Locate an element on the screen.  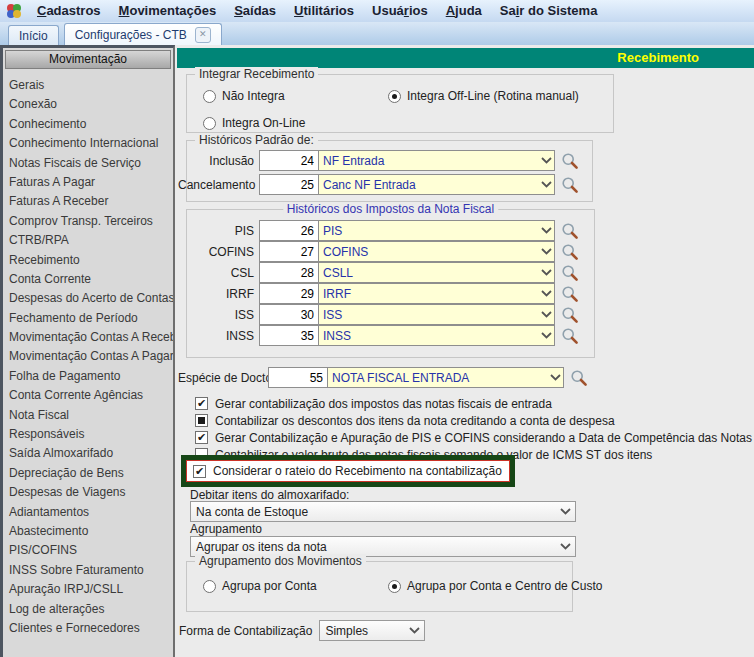
checkbox-label: Contabilizar os descontos dos itens da n… is located at coordinates (415, 421).